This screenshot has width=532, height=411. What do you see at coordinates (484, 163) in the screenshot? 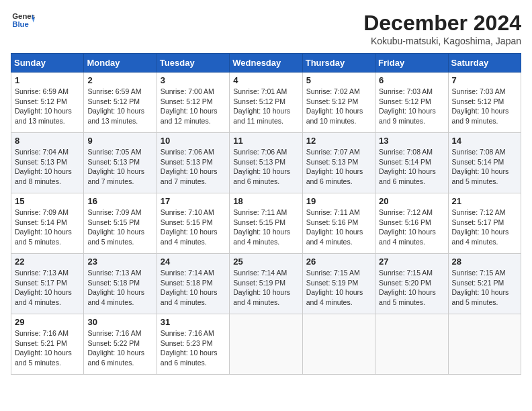
I see `calendar-day-cell: 14Sunrise: 7:08 AM Sunset: 5:14 PM Dayli…` at bounding box center [484, 163].